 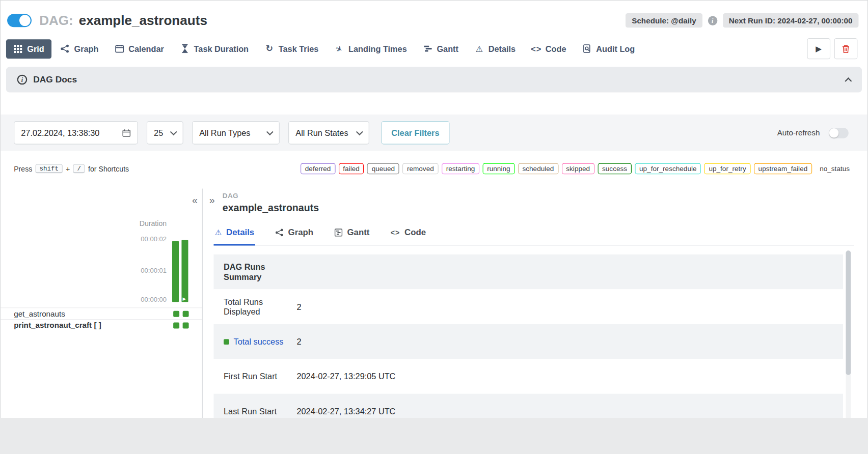 What do you see at coordinates (158, 133) in the screenshot?
I see `page-size-value: 25` at bounding box center [158, 133].